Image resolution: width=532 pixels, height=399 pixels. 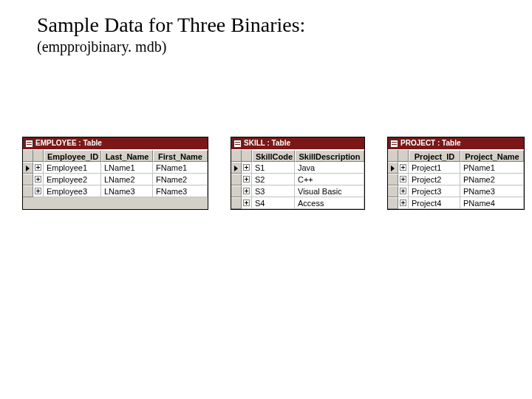 I want to click on project-titlebar: PROJECT : Table, so click(x=456, y=143).